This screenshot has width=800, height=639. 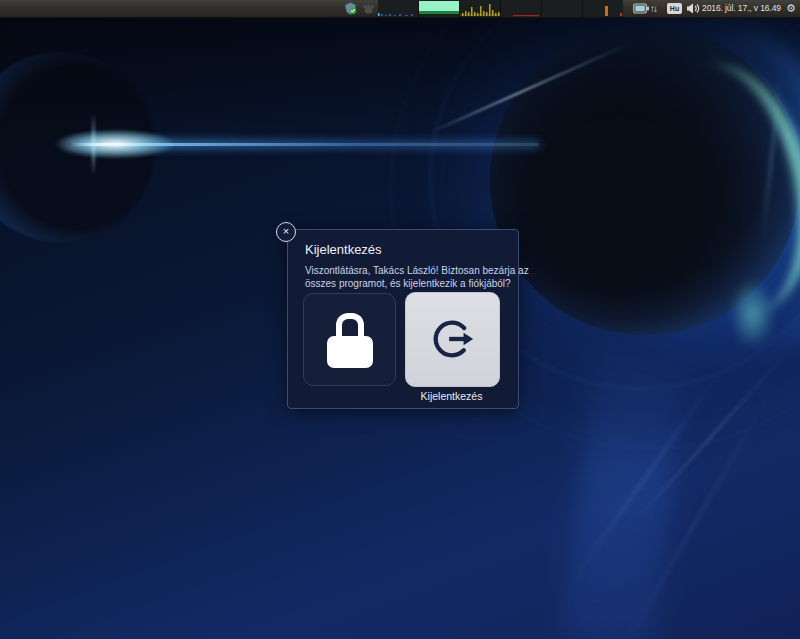 I want to click on network-traffic-icon: ↑↓, so click(x=658, y=8).